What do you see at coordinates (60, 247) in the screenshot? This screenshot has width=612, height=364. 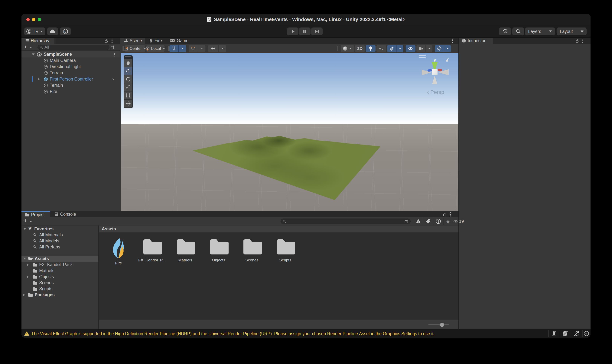 I see `favorites-all-prefabs: All Prefabs` at bounding box center [60, 247].